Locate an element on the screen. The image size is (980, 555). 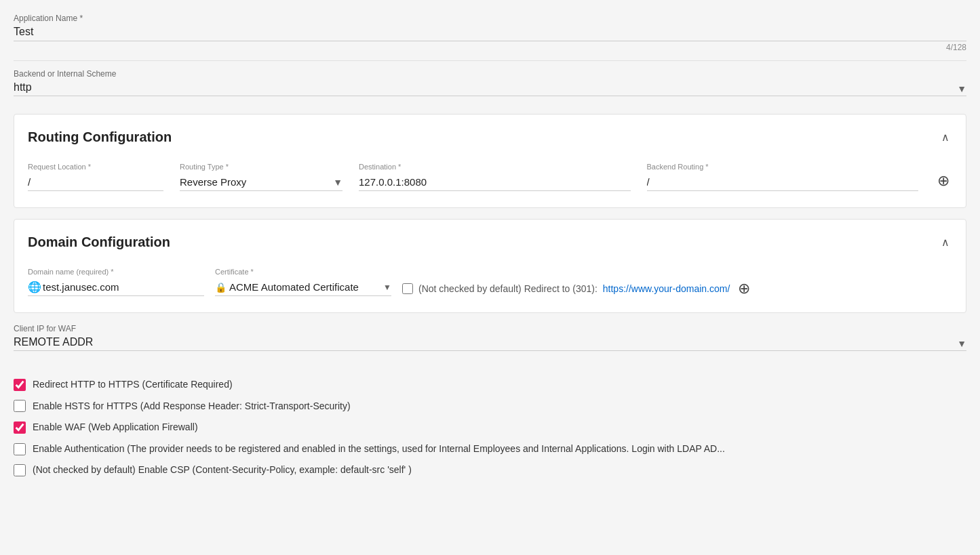
enable-hsts-checkbox is located at coordinates (20, 406).